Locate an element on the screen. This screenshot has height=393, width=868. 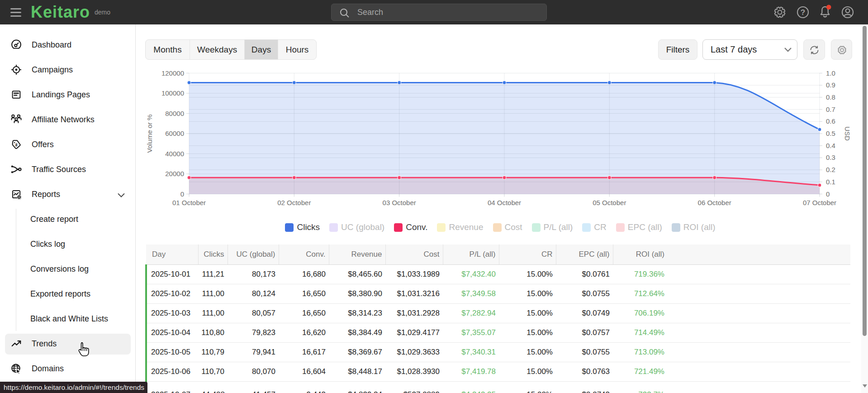
svg-text: Volume or % is located at coordinates (149, 133).